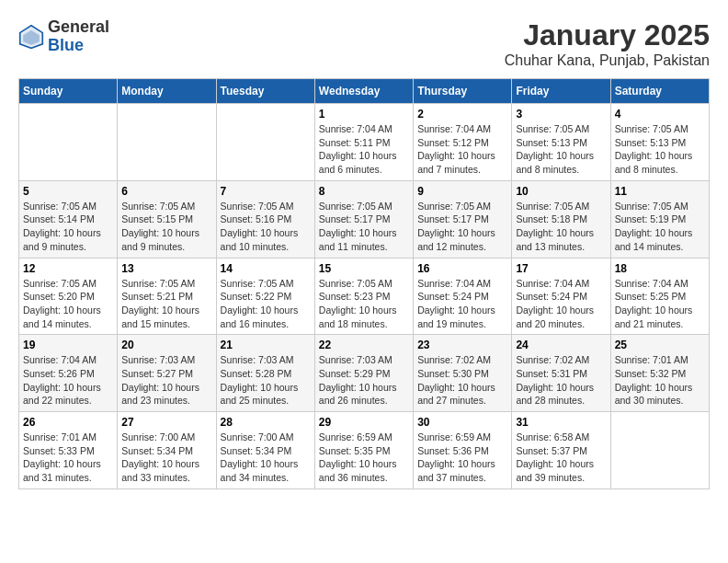  I want to click on date-number: 6, so click(166, 191).